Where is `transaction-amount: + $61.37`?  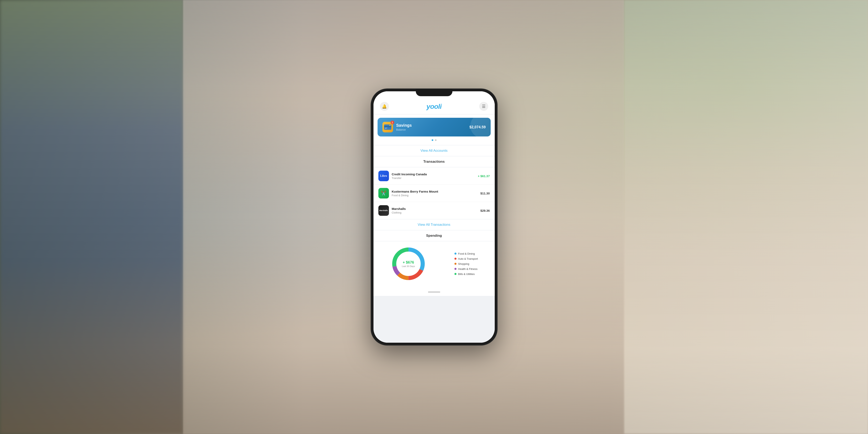 transaction-amount: + $61.37 is located at coordinates (484, 176).